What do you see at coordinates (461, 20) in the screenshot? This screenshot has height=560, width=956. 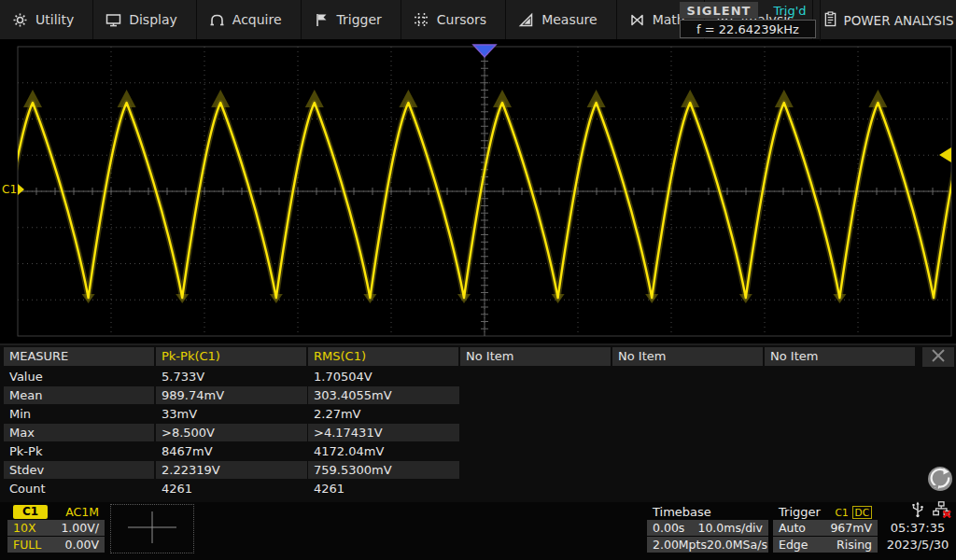 I see `menu-item-label: Cursors` at bounding box center [461, 20].